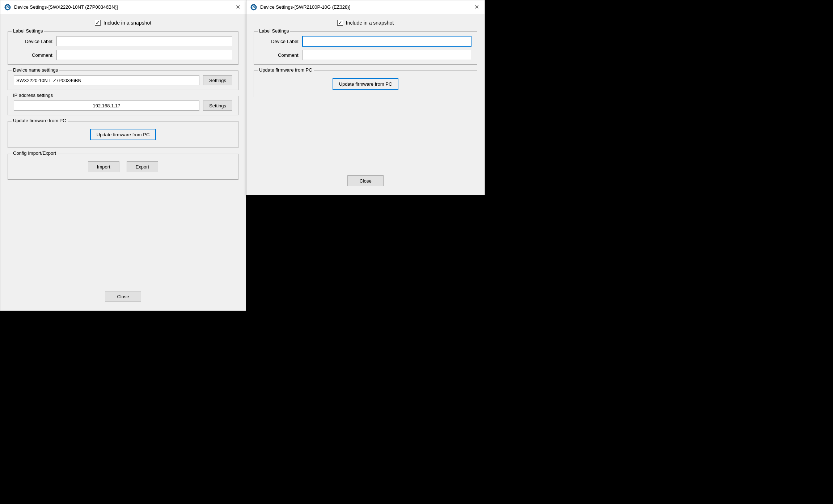 The width and height of the screenshot is (833, 504). Describe the element at coordinates (123, 80) in the screenshot. I see `device-name-group-1: Device name settings Settings` at that location.